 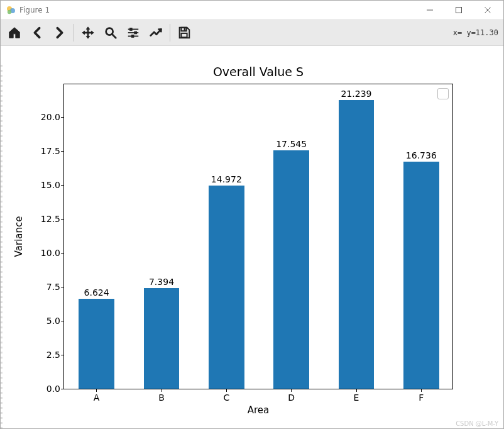 What do you see at coordinates (357, 244) in the screenshot?
I see `bar-E` at bounding box center [357, 244].